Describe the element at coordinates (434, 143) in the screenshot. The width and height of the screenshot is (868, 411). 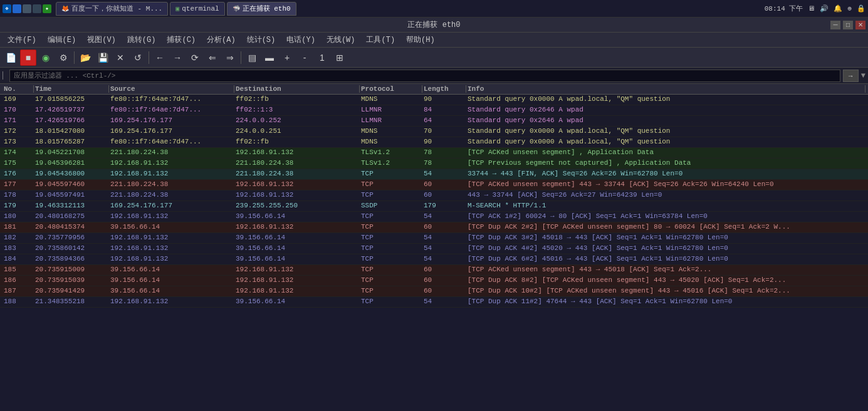
I see `table-row: 173 18.015765287 fe80::1f7:64ae:7d47... …` at that location.